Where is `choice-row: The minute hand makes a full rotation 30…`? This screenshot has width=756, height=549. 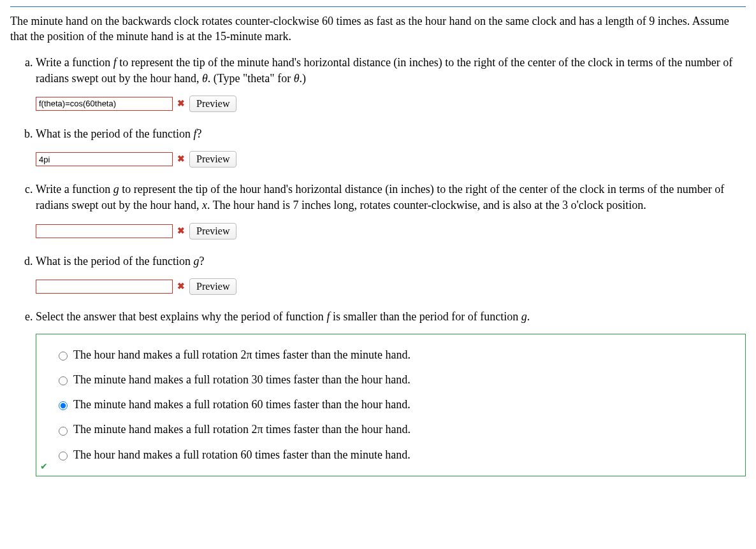
choice-row: The minute hand makes a full rotation 30… is located at coordinates (391, 380).